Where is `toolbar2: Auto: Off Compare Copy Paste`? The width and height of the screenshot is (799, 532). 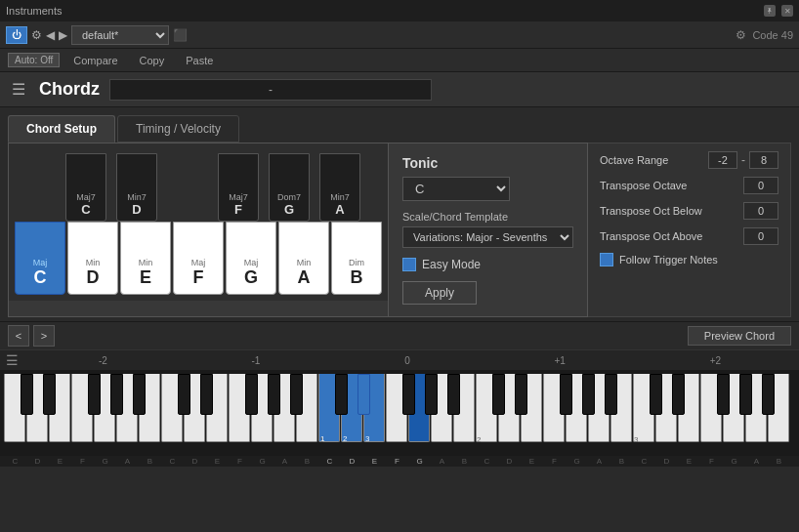
toolbar2: Auto: Off Compare Copy Paste is located at coordinates (400, 61).